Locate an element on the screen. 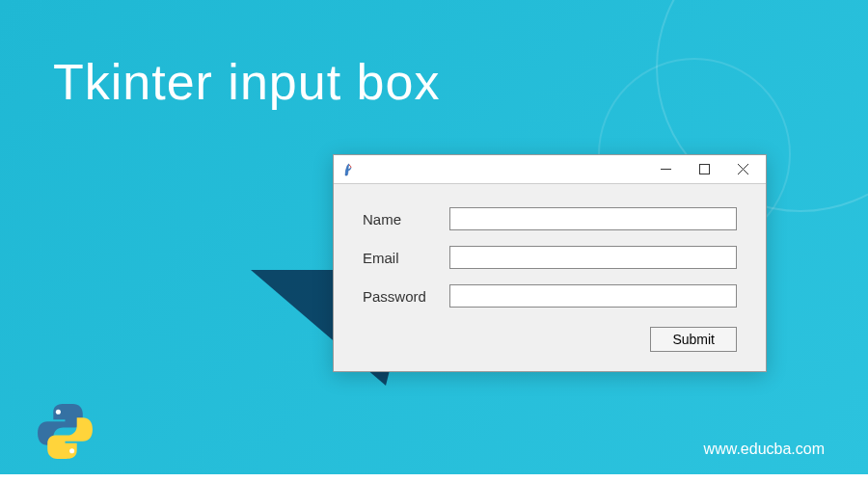 This screenshot has width=868, height=482. submit-row: Submit is located at coordinates (550, 339).